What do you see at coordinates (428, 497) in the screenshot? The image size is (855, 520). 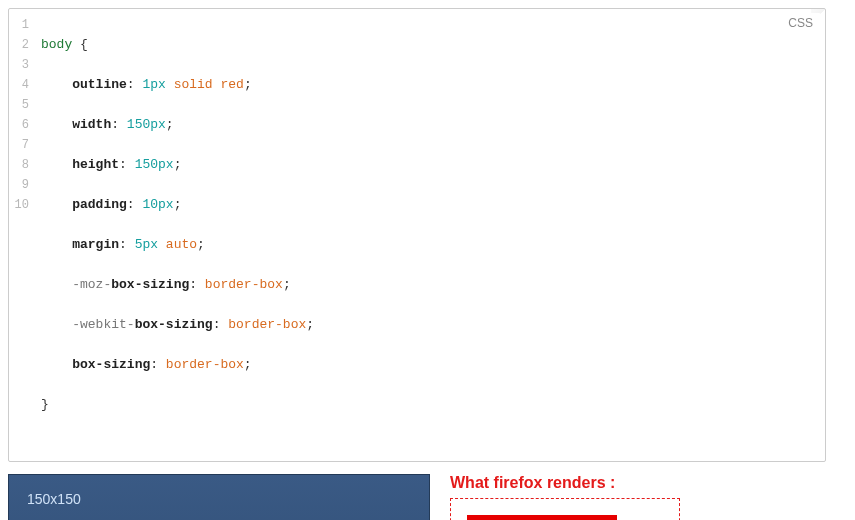 I see `lower-row: 150x150 5 5 auto auto 0 0 0 0 10 10 10 1…` at bounding box center [428, 497].